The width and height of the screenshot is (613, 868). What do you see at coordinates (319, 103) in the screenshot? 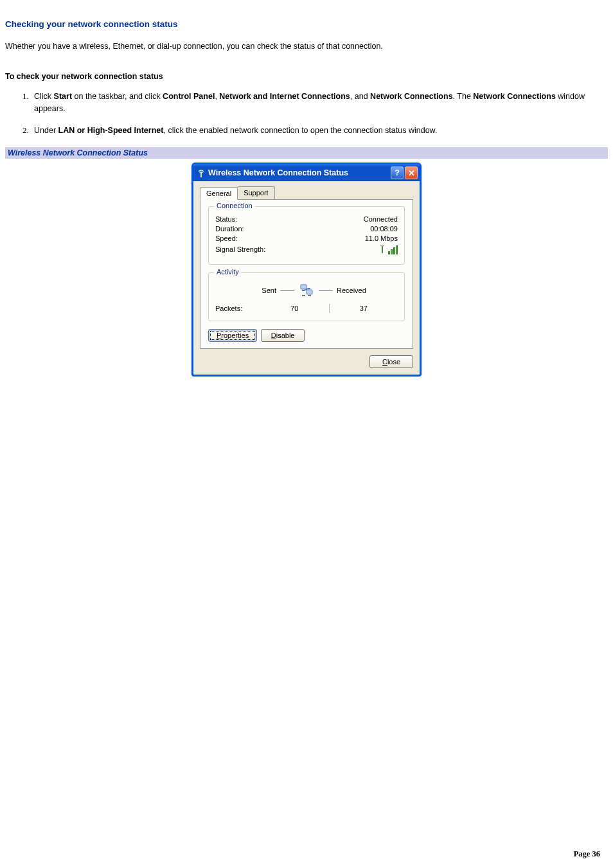
I see `step-1: Click Start on the taskbar, and click Co…` at bounding box center [319, 103].